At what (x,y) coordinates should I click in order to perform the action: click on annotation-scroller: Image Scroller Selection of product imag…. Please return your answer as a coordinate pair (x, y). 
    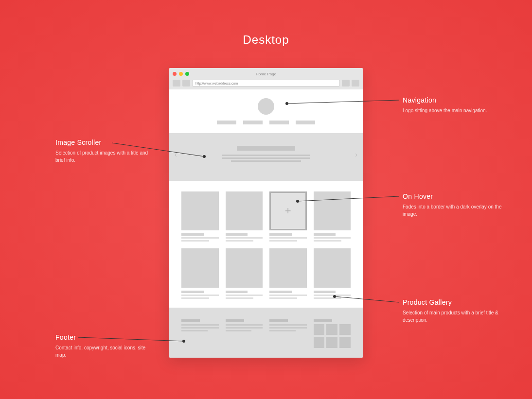
    Looking at the image, I should click on (106, 151).